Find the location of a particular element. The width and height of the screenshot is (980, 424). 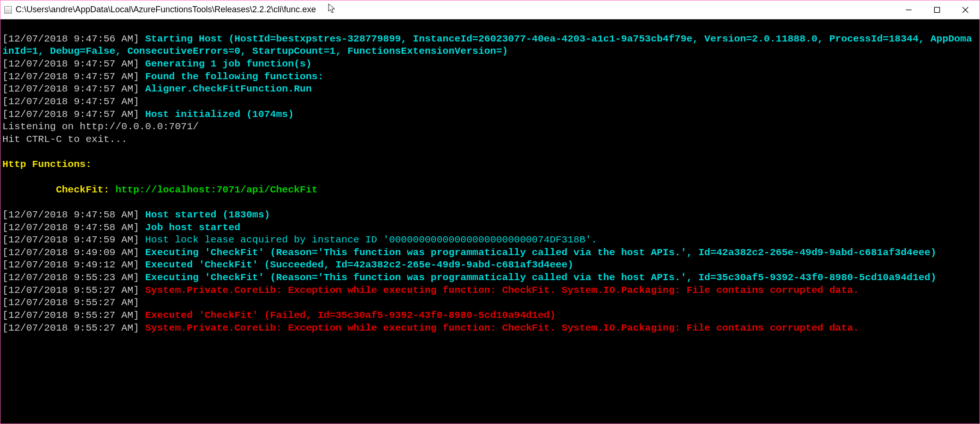

close-icon is located at coordinates (965, 10).